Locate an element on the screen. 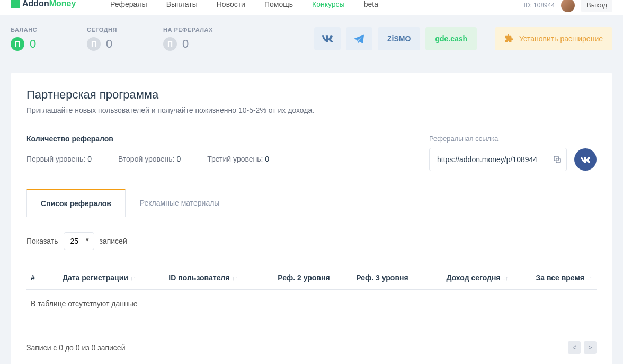 The image size is (623, 364). col-reg-date: Дата регистрации↓↑ is located at coordinates (111, 278).